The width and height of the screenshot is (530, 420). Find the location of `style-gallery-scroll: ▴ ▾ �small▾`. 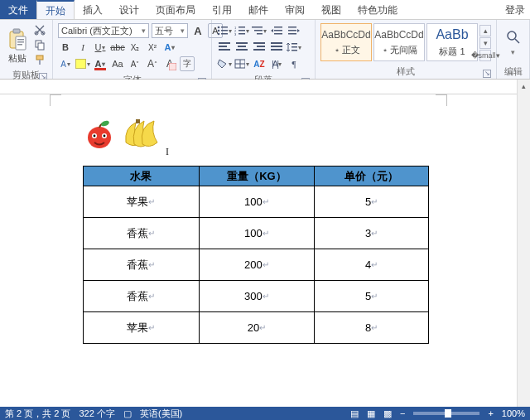

style-gallery-scroll: ▴ ▾ �small▾ is located at coordinates (485, 43).